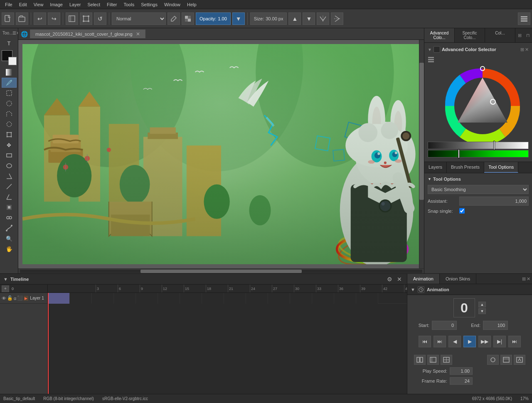 The height and width of the screenshot is (403, 532). I want to click on document-settings-btn, so click(72, 19).